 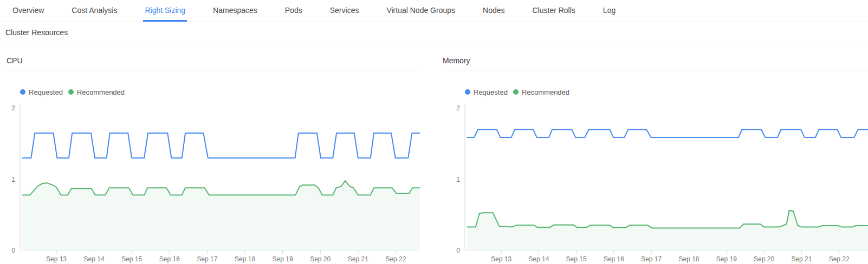 I want to click on tab-pods: Pods, so click(x=294, y=11).